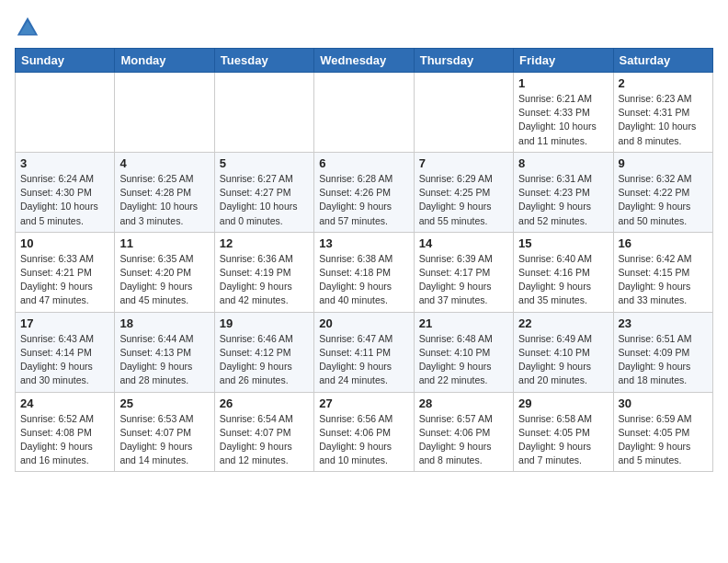  Describe the element at coordinates (164, 243) in the screenshot. I see `day-number: 11` at that location.